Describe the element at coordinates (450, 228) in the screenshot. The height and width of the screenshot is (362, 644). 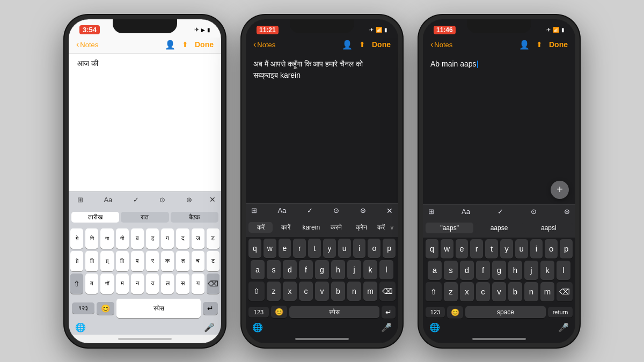
I see `pred-word-1: "aaps"` at that location.